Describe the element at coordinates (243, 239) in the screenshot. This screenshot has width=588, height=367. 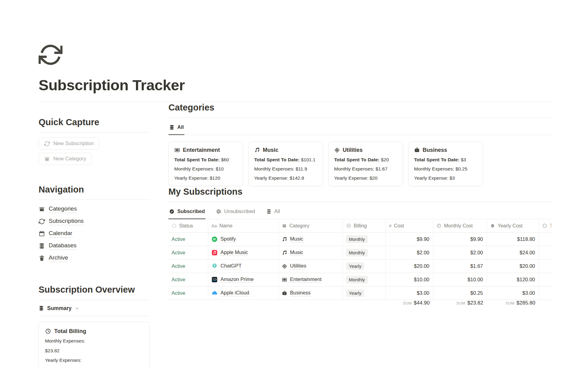
I see `name-cell: Spotify` at that location.